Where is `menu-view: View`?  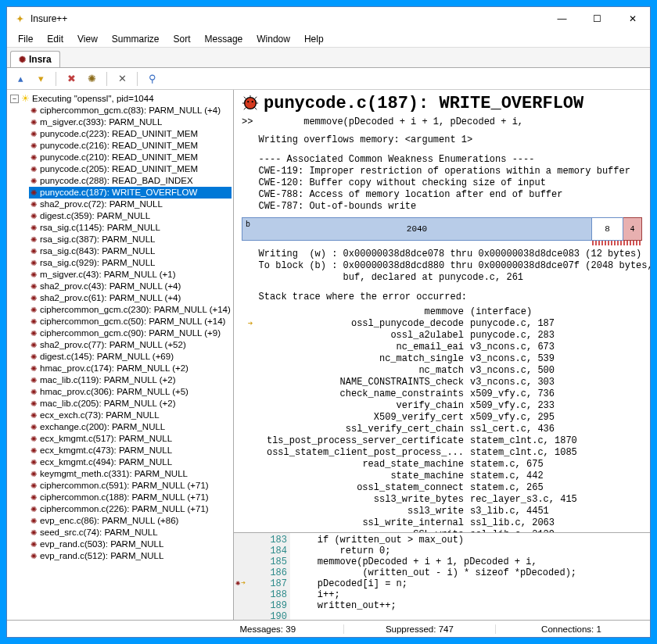 menu-view: View is located at coordinates (88, 39).